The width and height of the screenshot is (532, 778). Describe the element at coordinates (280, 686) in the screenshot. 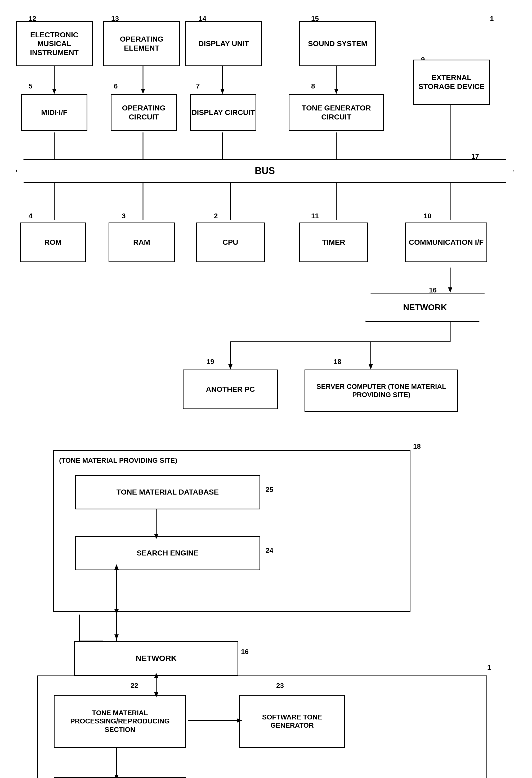

I see `ref-label-23: 23` at that location.